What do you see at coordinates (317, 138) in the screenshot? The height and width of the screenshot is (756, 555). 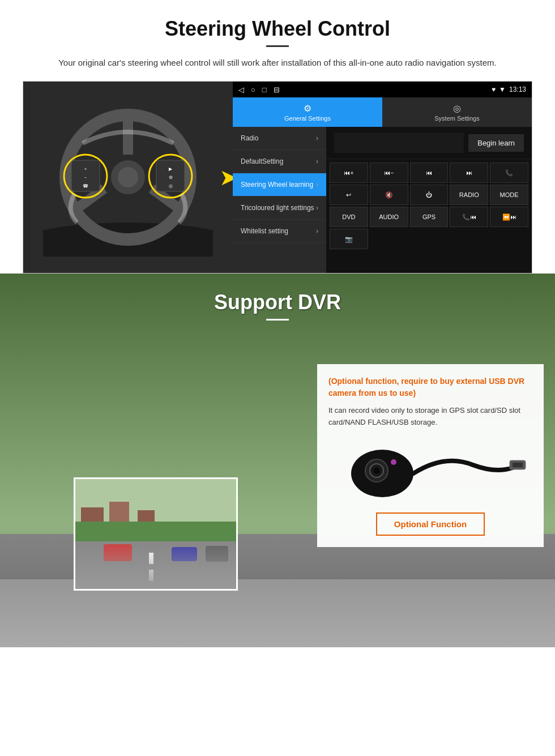 I see `radio-chevron-icon: ›` at bounding box center [317, 138].